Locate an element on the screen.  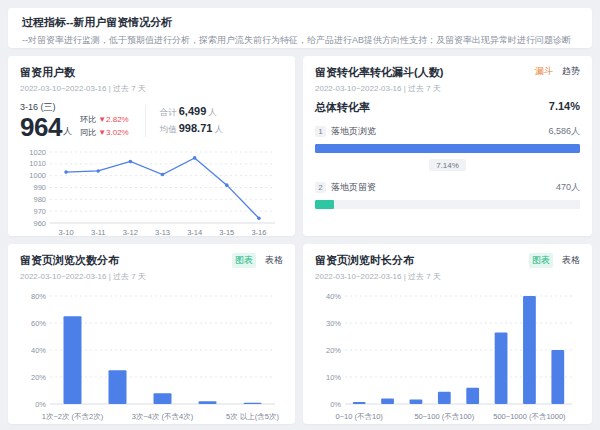
svg-text: 3-14 is located at coordinates (194, 232).